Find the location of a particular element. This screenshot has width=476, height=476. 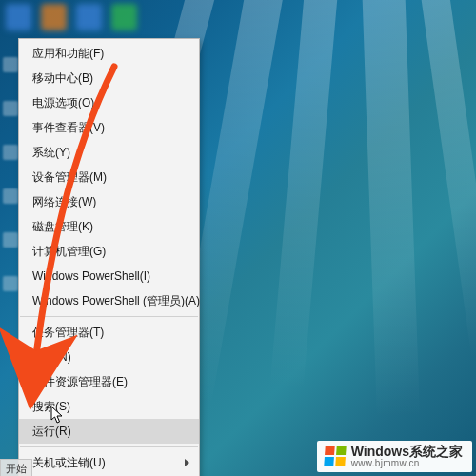

menu-item-disk-management: 磁盘管理(K) is located at coordinates (109, 227).